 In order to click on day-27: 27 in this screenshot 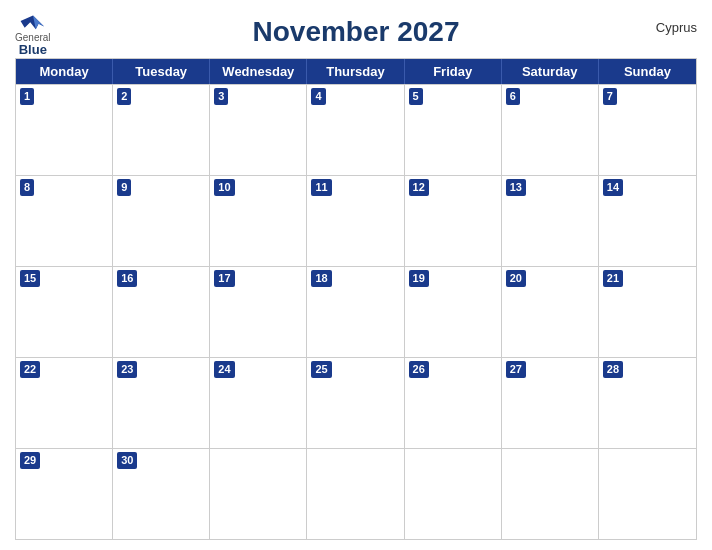, I will do `click(550, 403)`.